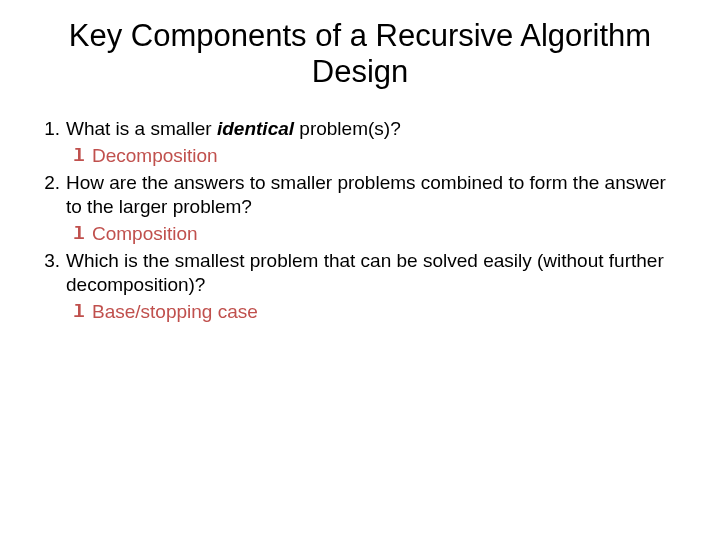 Image resolution: width=720 pixels, height=540 pixels. Describe the element at coordinates (142, 128) in the screenshot. I see `text-fragment: What is a smaller` at that location.